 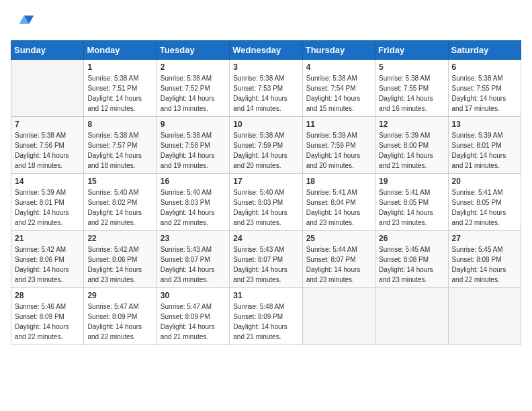 What do you see at coordinates (339, 259) in the screenshot?
I see `calendar-cell: 25Sunrise: 5:44 AMSunset: 8:07 PMDayligh…` at bounding box center [339, 259].